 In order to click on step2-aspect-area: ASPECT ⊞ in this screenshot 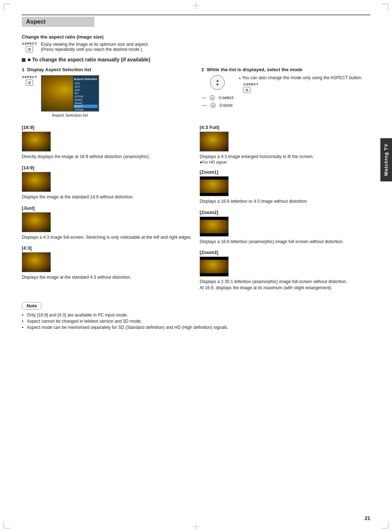, I will do `click(303, 88)`.